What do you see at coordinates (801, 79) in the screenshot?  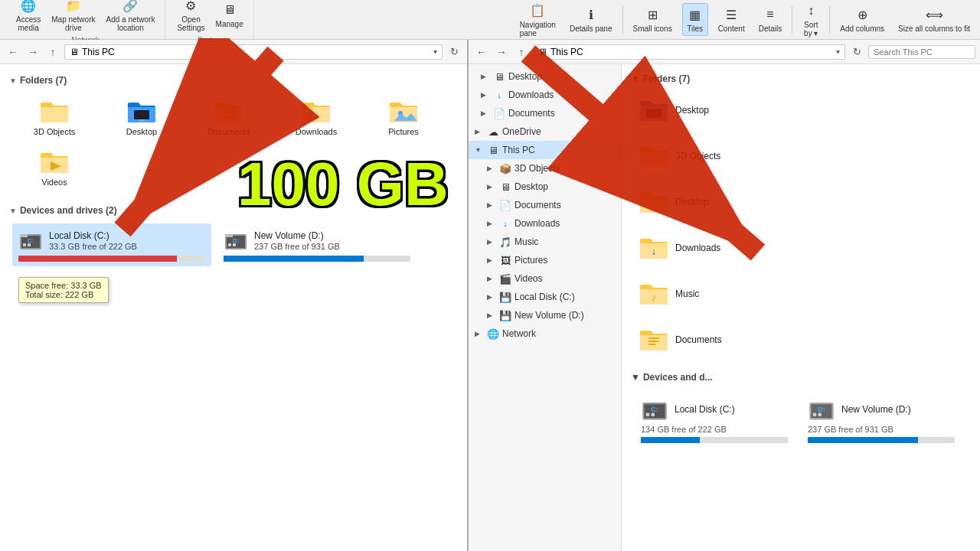 I see `right-folders-header: ▼ Folders (7)` at bounding box center [801, 79].